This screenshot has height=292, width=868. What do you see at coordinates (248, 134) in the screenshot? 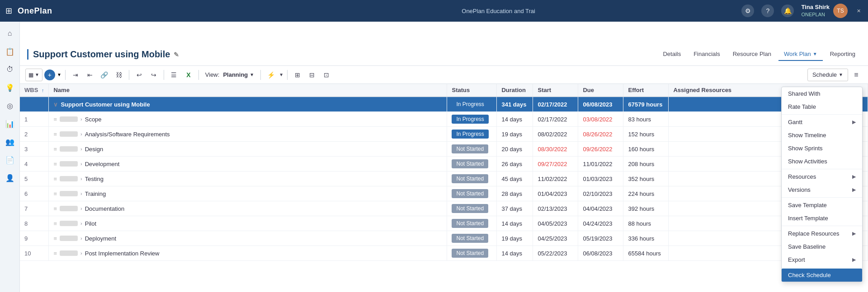
I see `cell-name: ≡ › Analysis/Software Requirements` at bounding box center [248, 134].